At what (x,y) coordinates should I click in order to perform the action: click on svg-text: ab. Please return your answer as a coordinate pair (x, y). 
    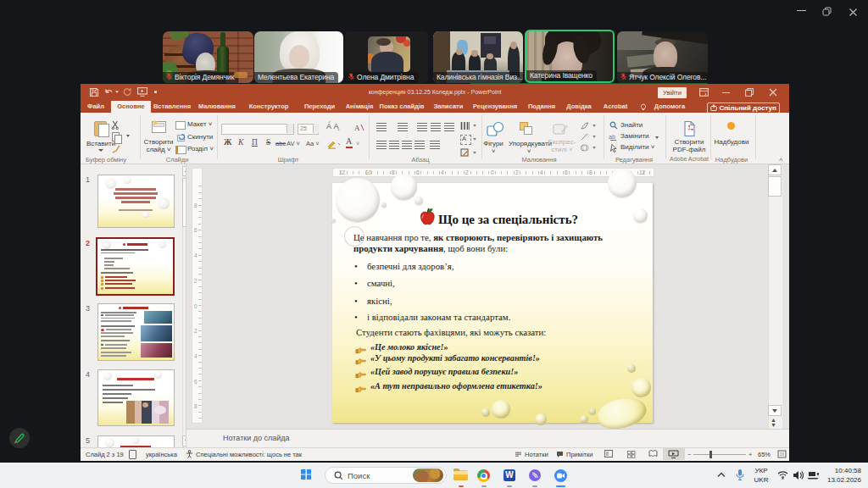
    Looking at the image, I should click on (612, 137).